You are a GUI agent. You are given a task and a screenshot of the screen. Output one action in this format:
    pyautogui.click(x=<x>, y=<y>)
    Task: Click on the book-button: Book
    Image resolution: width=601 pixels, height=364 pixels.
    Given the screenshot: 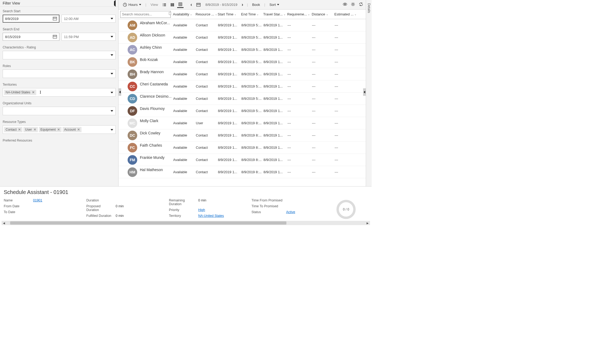 What is the action you would take?
    pyautogui.click(x=256, y=5)
    